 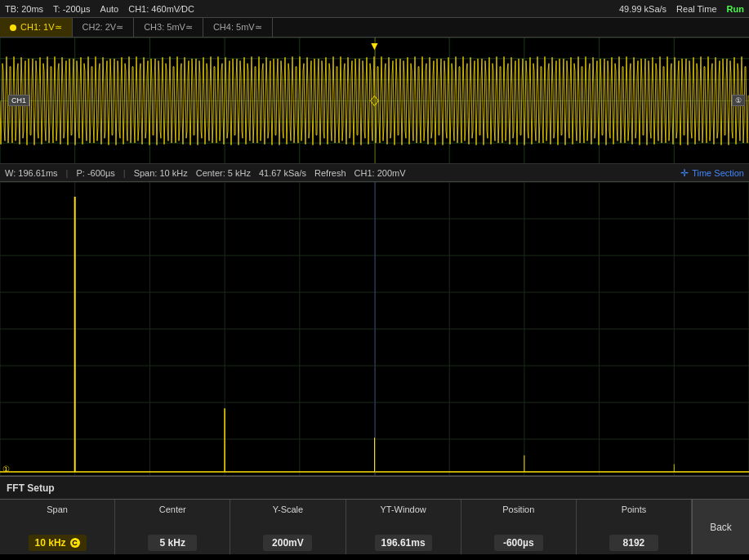 What do you see at coordinates (95, 173) in the screenshot?
I see `p-display: P: -600µs` at bounding box center [95, 173].